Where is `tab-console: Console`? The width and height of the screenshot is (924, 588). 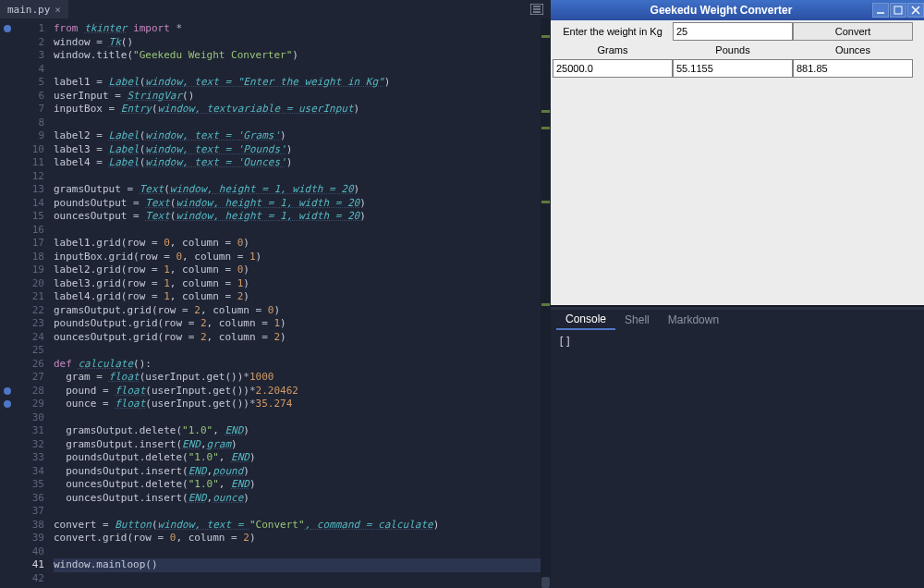 tab-console: Console is located at coordinates (586, 320).